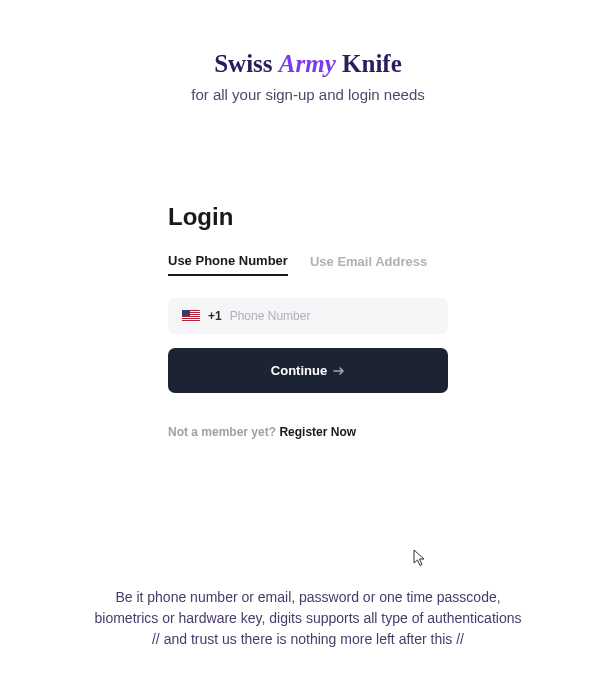 This screenshot has height=690, width=616. Describe the element at coordinates (308, 370) in the screenshot. I see `continue-button: Continue` at that location.